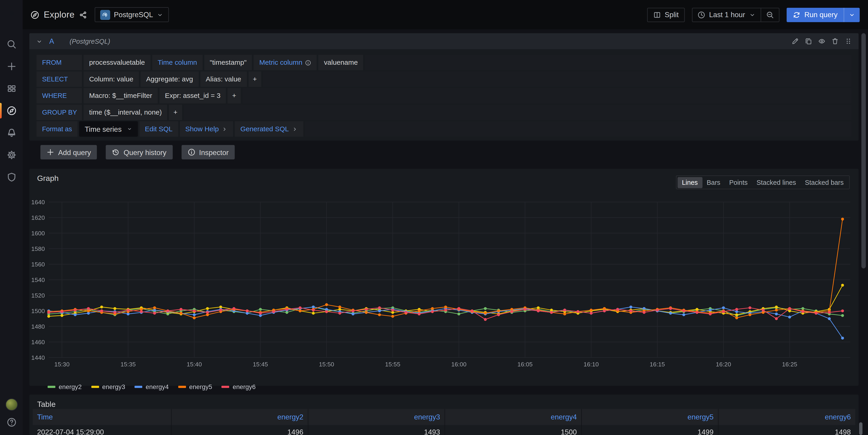 The image size is (868, 435). I want to click on svg-text: 1620, so click(38, 218).